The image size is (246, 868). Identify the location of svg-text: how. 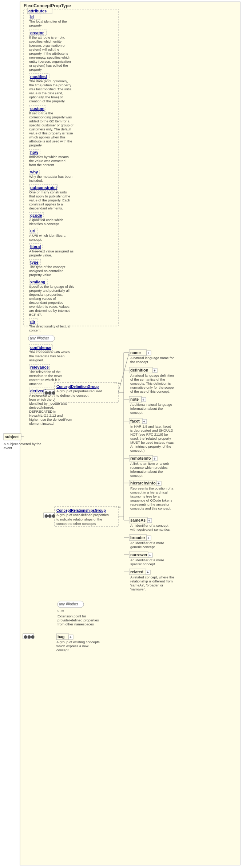
(34, 152).